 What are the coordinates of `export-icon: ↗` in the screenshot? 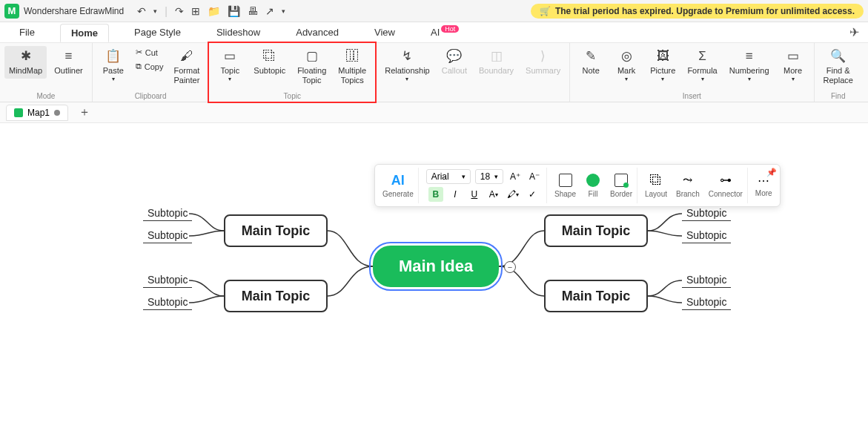 It's located at (270, 11).